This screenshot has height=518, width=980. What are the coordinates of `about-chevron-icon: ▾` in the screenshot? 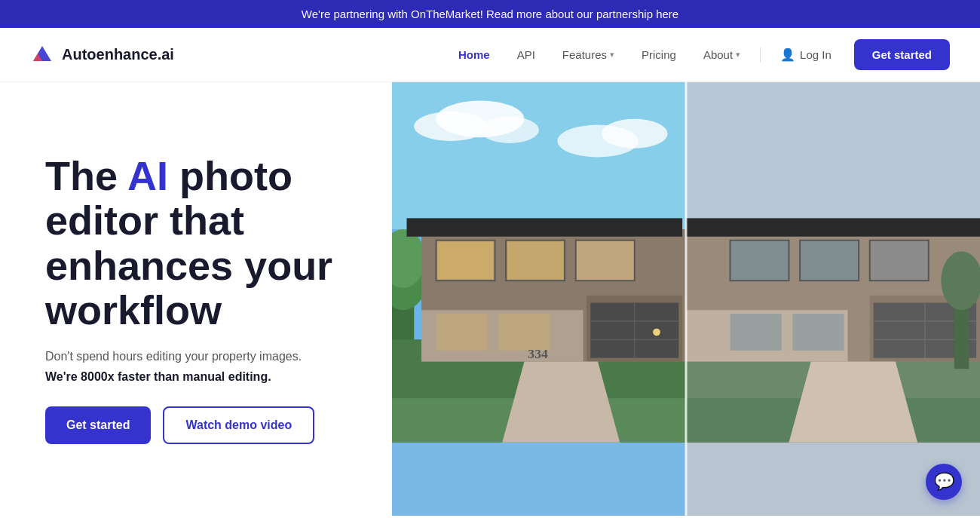 It's located at (738, 54).